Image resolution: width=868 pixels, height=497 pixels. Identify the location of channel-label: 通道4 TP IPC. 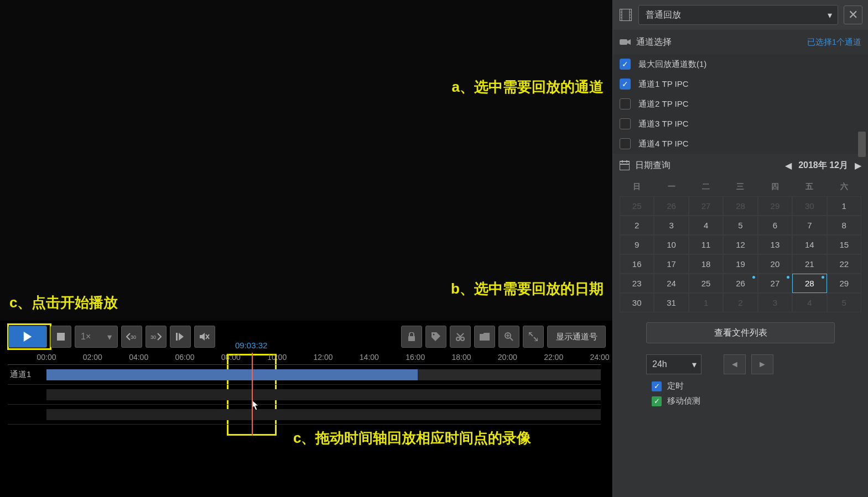
(664, 144).